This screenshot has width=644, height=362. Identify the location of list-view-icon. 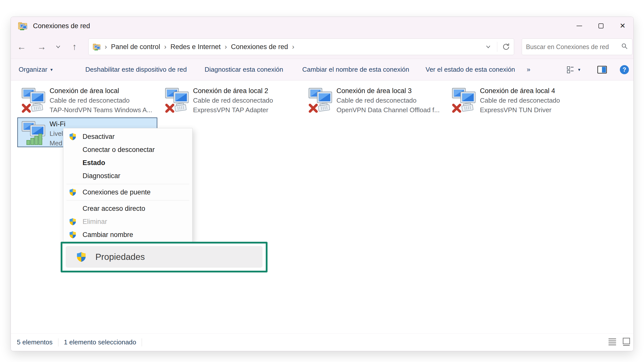
(612, 342).